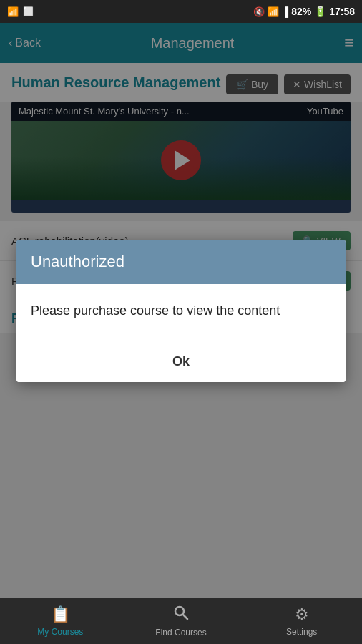  I want to click on nav-find-courses: Find Courses, so click(182, 621).